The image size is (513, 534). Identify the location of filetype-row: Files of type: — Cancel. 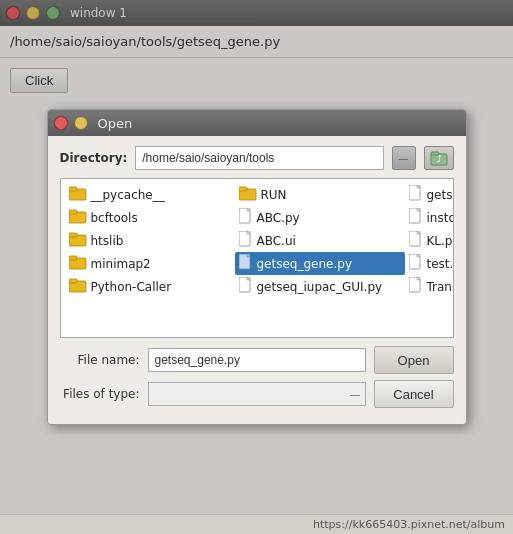
(257, 394).